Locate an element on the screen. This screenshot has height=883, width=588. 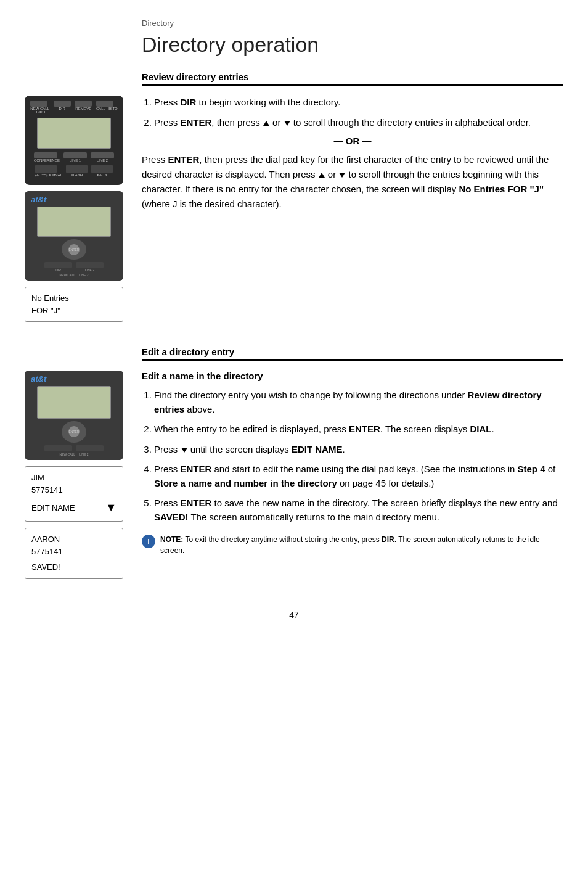
att-newcall-lbl-2: NEW CALL is located at coordinates (68, 454).